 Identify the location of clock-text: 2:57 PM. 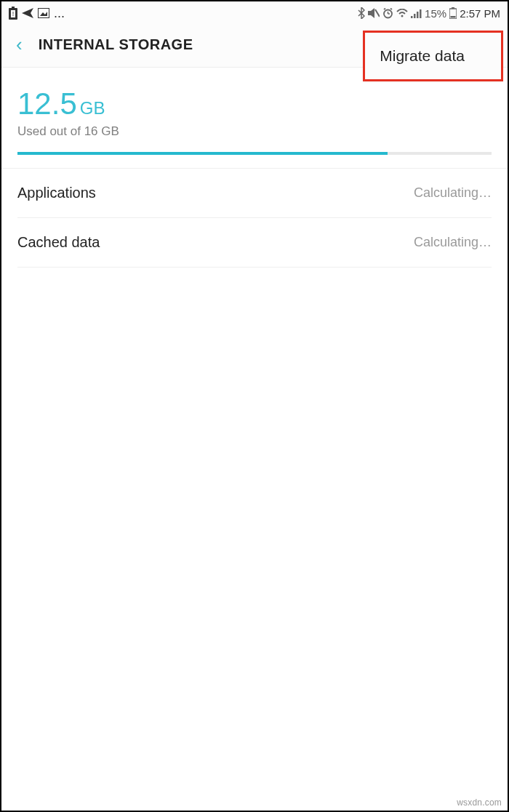
(480, 13).